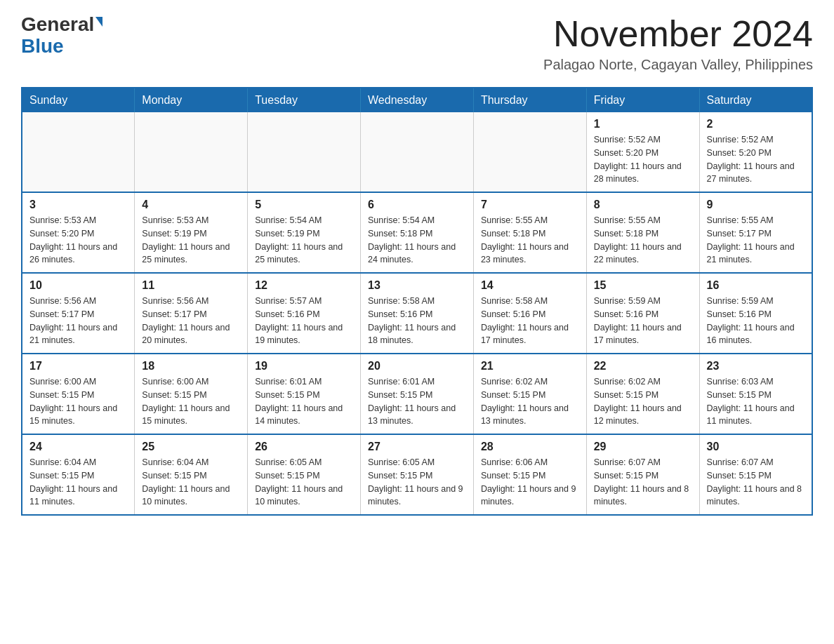 The height and width of the screenshot is (644, 834). I want to click on calendar-cell: 1Sunrise: 5:52 AM Sunset: 5:20 PM Daylig…, so click(643, 152).